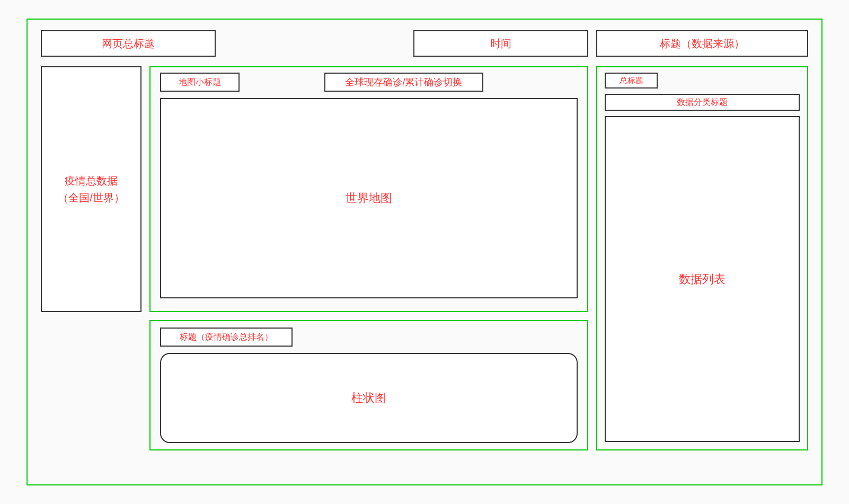  What do you see at coordinates (702, 43) in the screenshot?
I see `data-source-label: 标题（数据来源）` at bounding box center [702, 43].